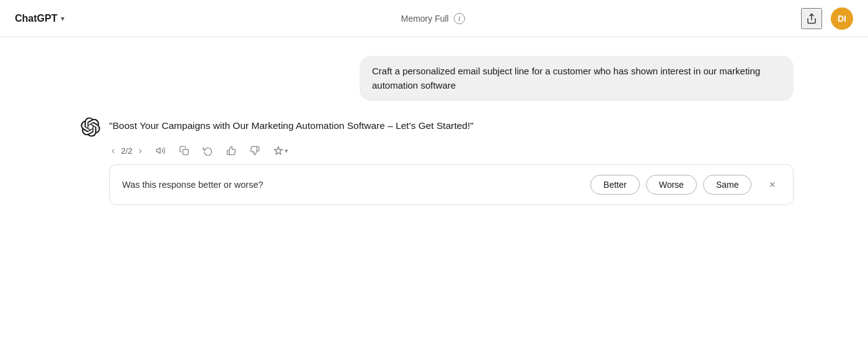  Describe the element at coordinates (728, 185) in the screenshot. I see `same-button: Same` at that location.